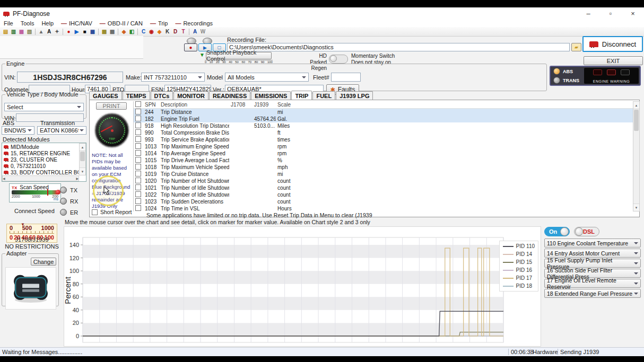  What do you see at coordinates (104, 32) in the screenshot?
I see `dtc-codes-icon: ▩` at bounding box center [104, 32].